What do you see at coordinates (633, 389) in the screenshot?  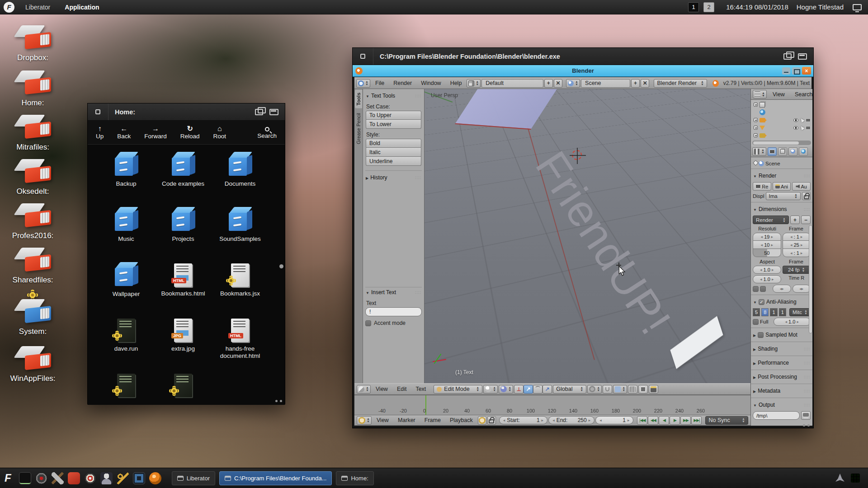 I see `snap-target-button` at bounding box center [633, 389].